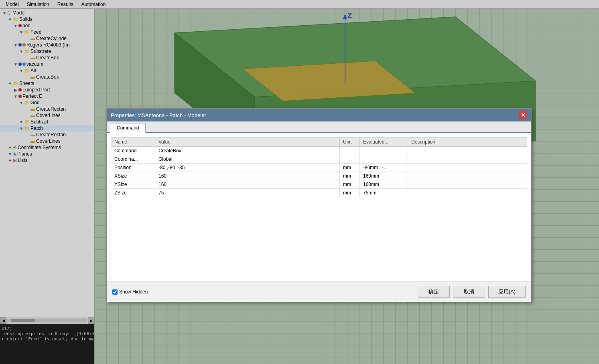 The width and height of the screenshot is (599, 364). What do you see at coordinates (248, 168) in the screenshot?
I see `cell-value: -80 ,-80 ,-35` at bounding box center [248, 168].